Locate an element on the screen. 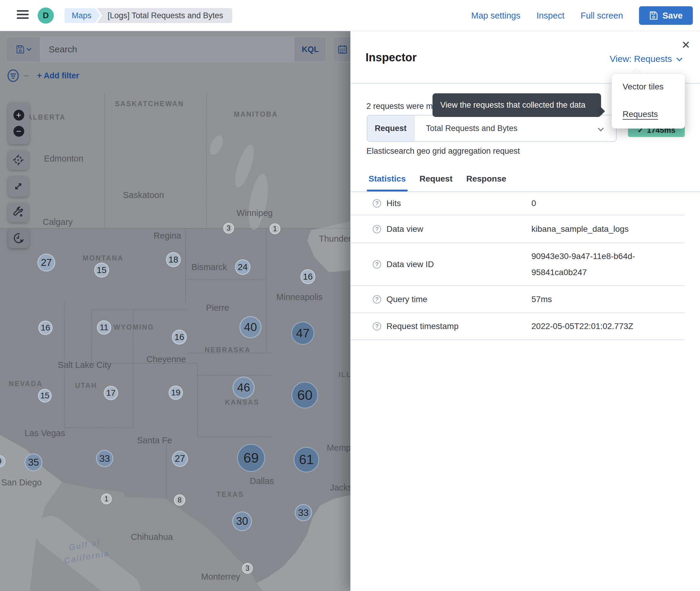 The image size is (700, 591). cluster-marker: 47 is located at coordinates (303, 333).